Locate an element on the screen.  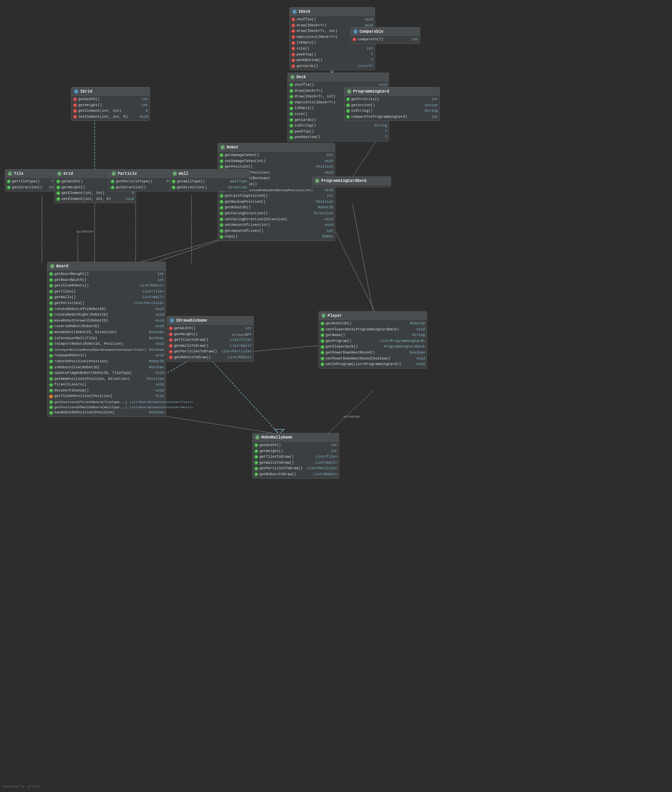
footer-text: Powered by yFiles is located at coordinates (22, 787).